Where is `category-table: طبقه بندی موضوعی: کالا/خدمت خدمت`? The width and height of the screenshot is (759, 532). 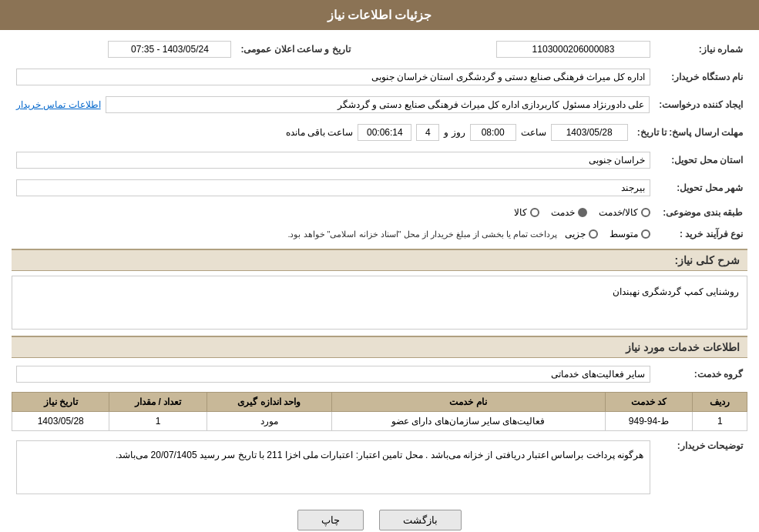
category-table: طبقه بندی موضوعی: کالا/خدمت خدمت is located at coordinates (379, 212).